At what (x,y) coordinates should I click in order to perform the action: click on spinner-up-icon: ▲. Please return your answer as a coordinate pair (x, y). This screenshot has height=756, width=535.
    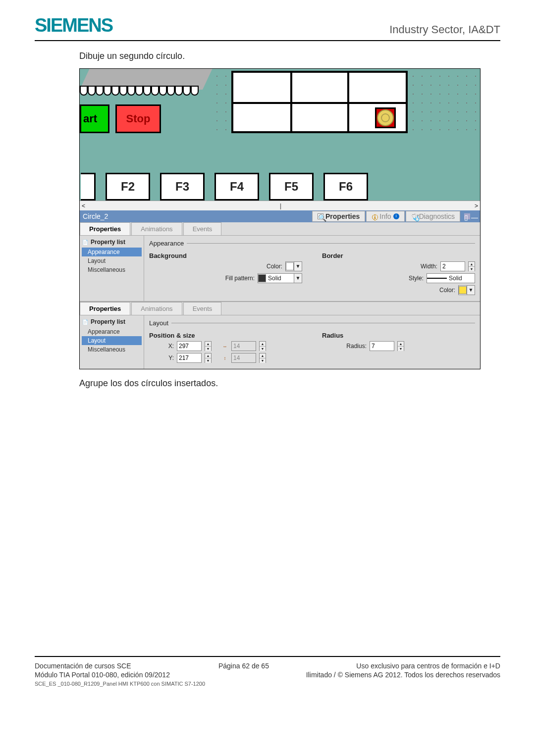
    Looking at the image, I should click on (472, 264).